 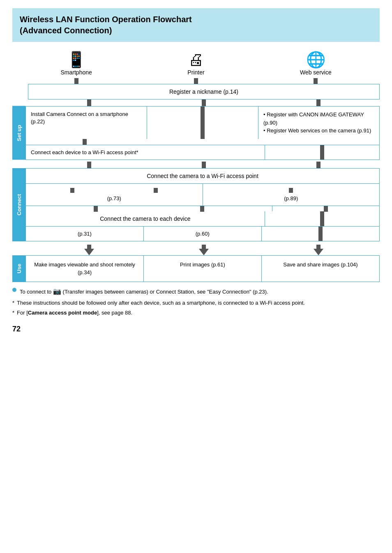 I want to click on ce-passthrough, so click(x=322, y=219).